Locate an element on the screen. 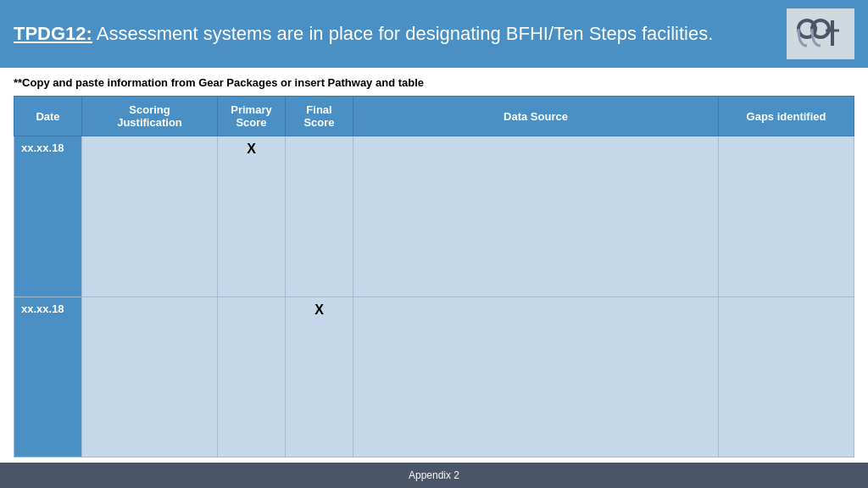 The image size is (868, 488). cell-date-1: xx.xx.18 is located at coordinates (48, 377).